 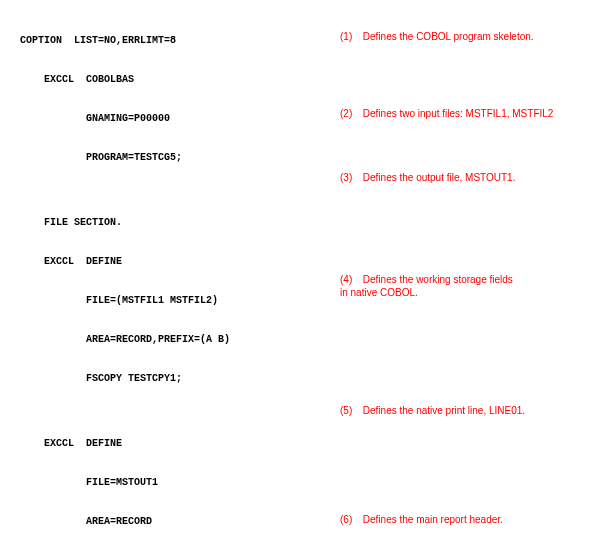 What do you see at coordinates (446, 114) in the screenshot?
I see `annotation-2: (2) Defines two input files: MSTFIL1, MS…` at bounding box center [446, 114].